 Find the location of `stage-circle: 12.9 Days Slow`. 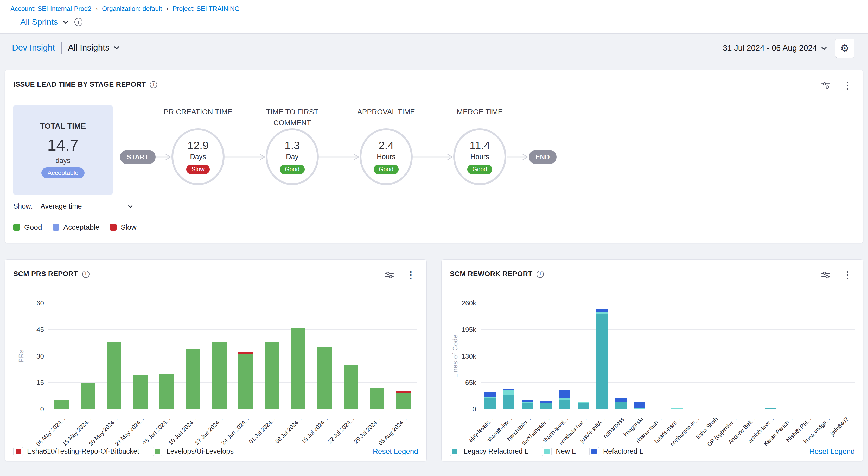

stage-circle: 12.9 Days Slow is located at coordinates (198, 157).